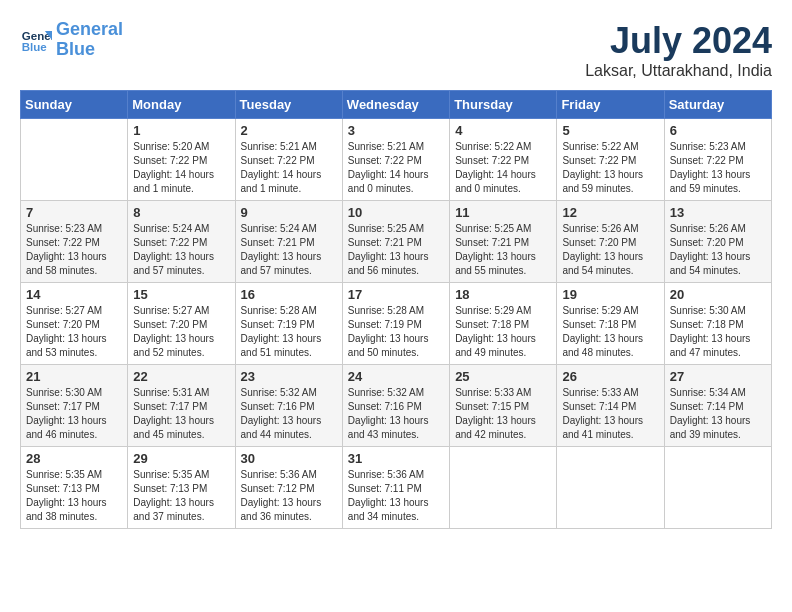 Image resolution: width=792 pixels, height=612 pixels. I want to click on day-info: Sunrise: 5:34 AM Sunset: 7:14 PM Dayligh…, so click(718, 414).